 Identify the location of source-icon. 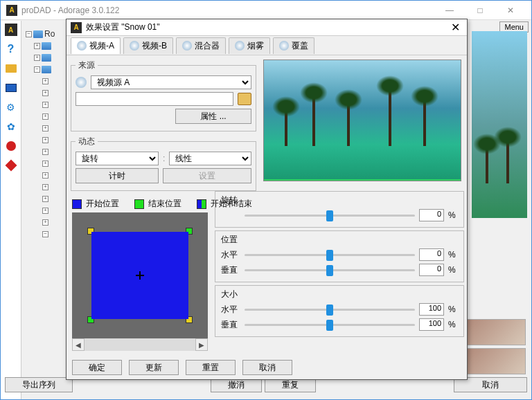
(81, 82).